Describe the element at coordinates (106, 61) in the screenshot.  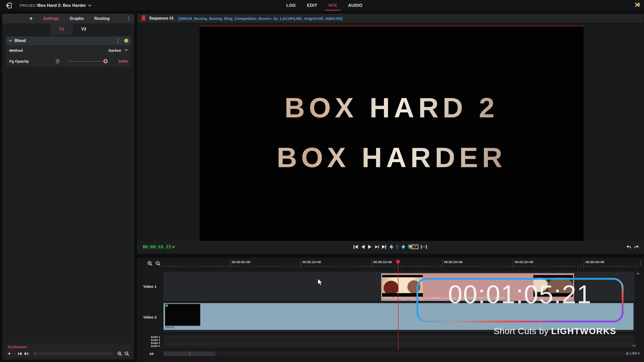
I see `fg-opacity-slider-handle` at that location.